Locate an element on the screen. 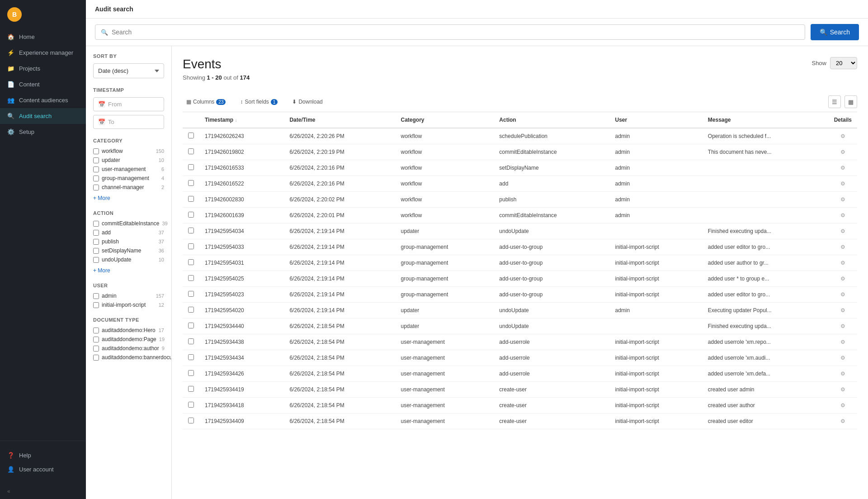 Image resolution: width=868 pixels, height=499 pixels. experience-manager-icon: ⚡ is located at coordinates (11, 52).